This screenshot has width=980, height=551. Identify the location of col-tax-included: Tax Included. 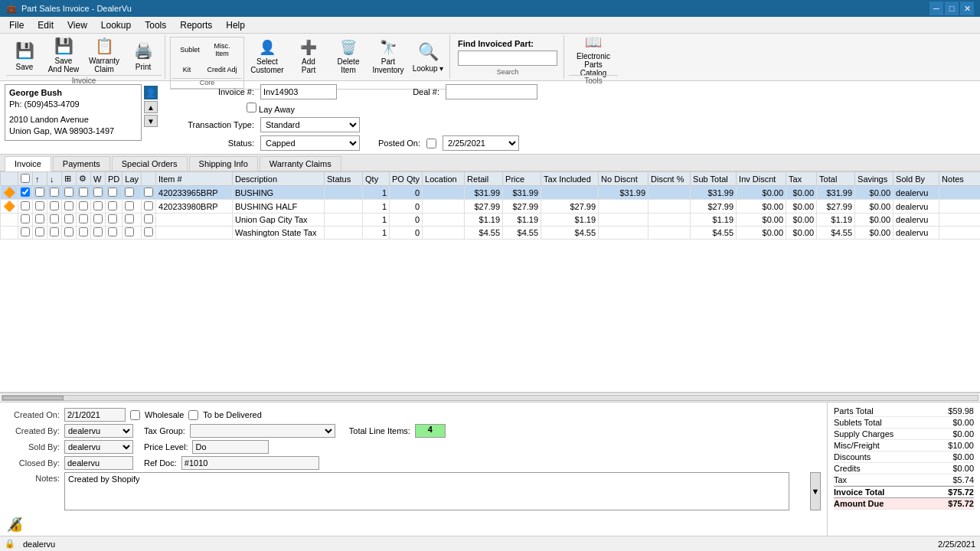
(570, 179).